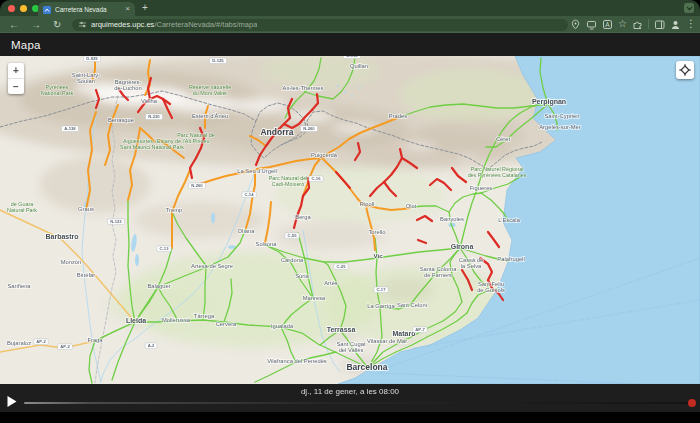 The image size is (700, 423). I want to click on svg-text: C-25, so click(341, 266).